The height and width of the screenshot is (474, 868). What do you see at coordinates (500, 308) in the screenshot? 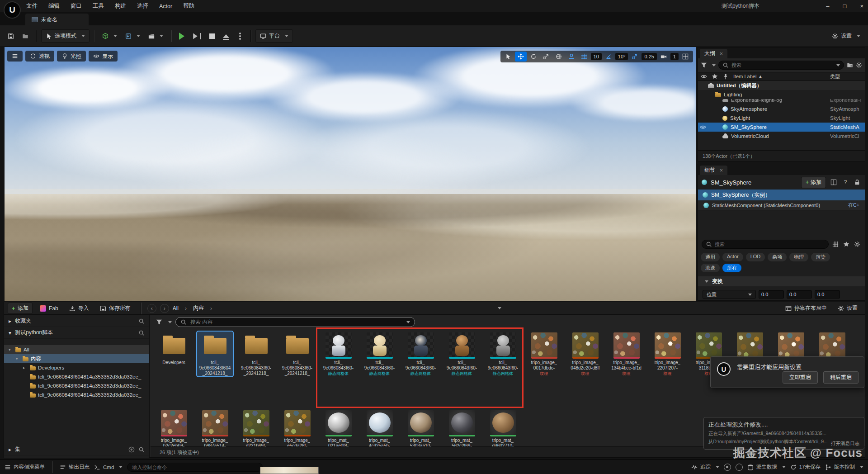
I see `path-options-chevron-icon` at bounding box center [500, 308].